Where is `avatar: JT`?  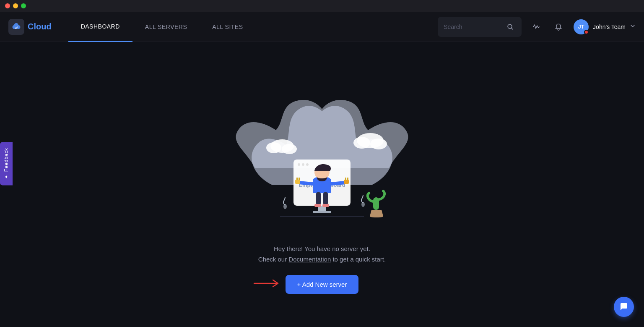 avatar: JT is located at coordinates (581, 27).